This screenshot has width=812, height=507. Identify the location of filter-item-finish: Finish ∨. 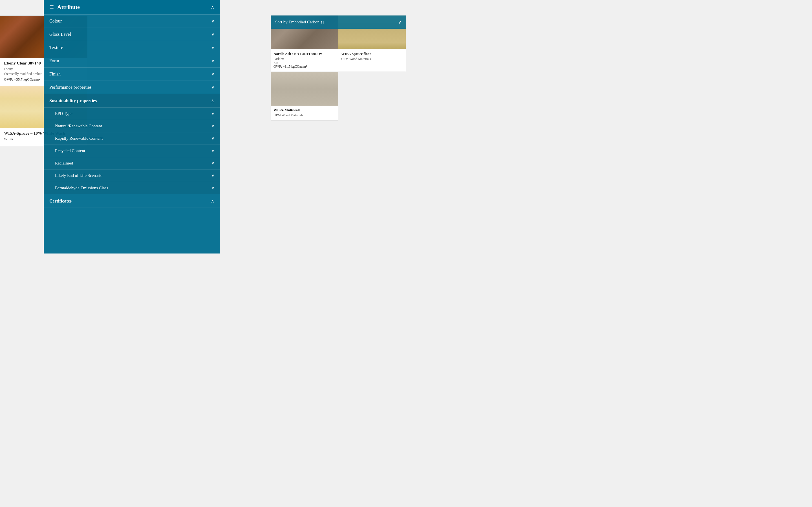
(132, 74).